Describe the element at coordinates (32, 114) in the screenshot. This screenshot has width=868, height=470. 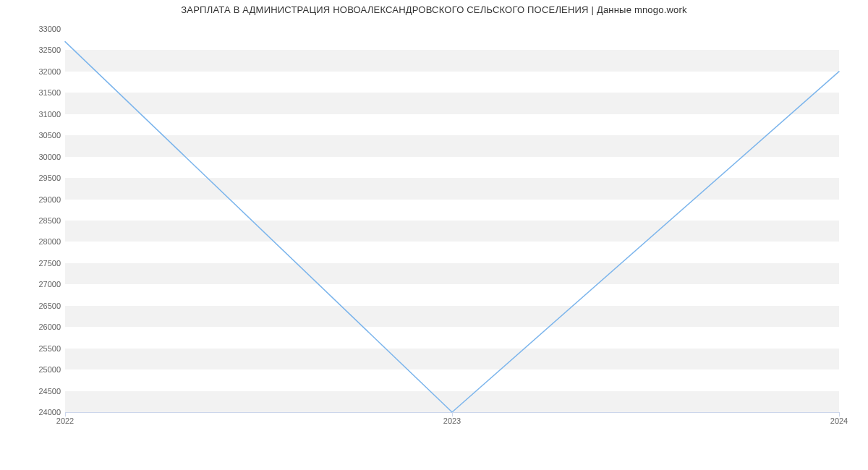
I see `y-tick-label: 31000` at that location.